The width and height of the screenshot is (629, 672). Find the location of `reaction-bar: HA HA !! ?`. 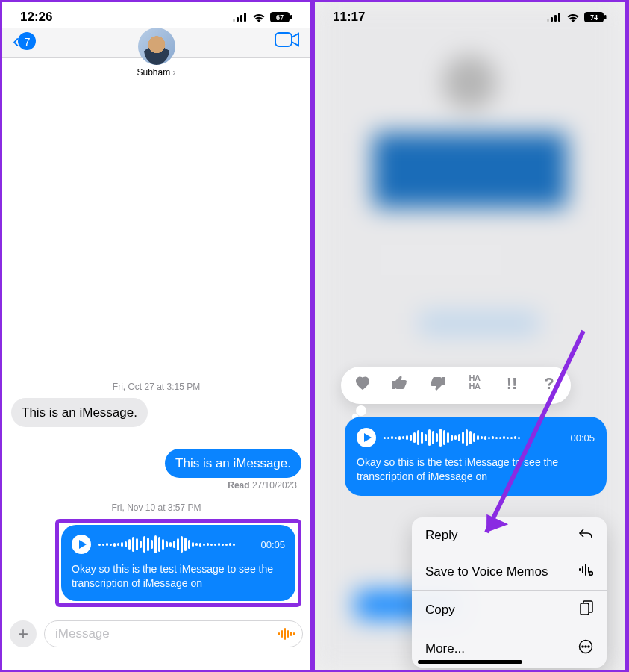

reaction-bar: HA HA !! ? is located at coordinates (456, 385).